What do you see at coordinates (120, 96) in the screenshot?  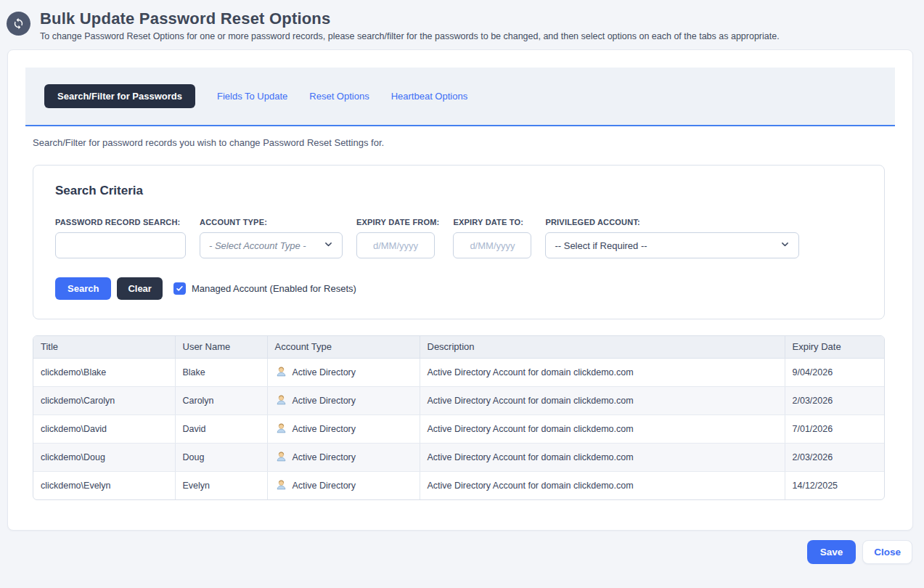 I see `tab-search-filter-for-passwords: Search/Filter for Passwords` at bounding box center [120, 96].